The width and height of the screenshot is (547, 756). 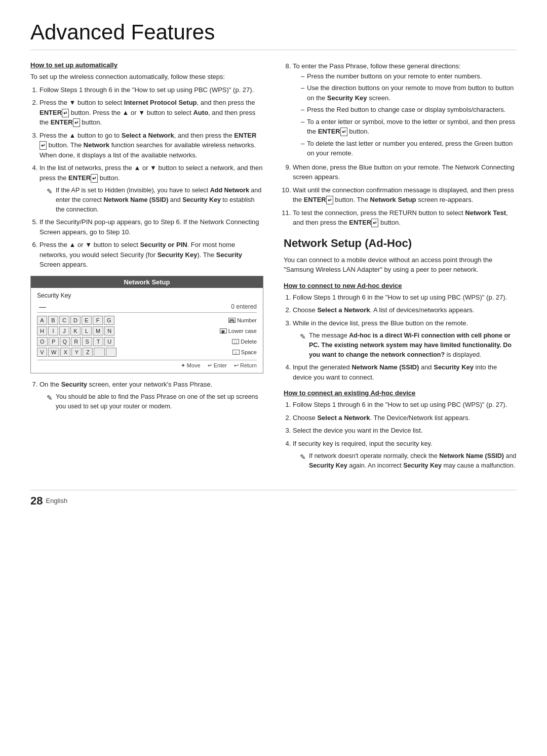 I want to click on step-7-note-text: You should be able to find the Pass Phra…, so click(x=160, y=402).